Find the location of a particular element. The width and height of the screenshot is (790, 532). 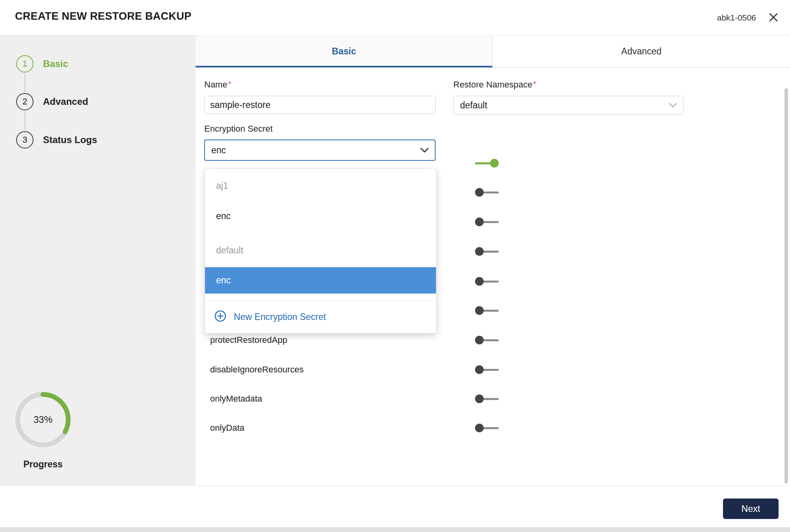

toggle-row-onlyData: onlyData is located at coordinates (493, 428).